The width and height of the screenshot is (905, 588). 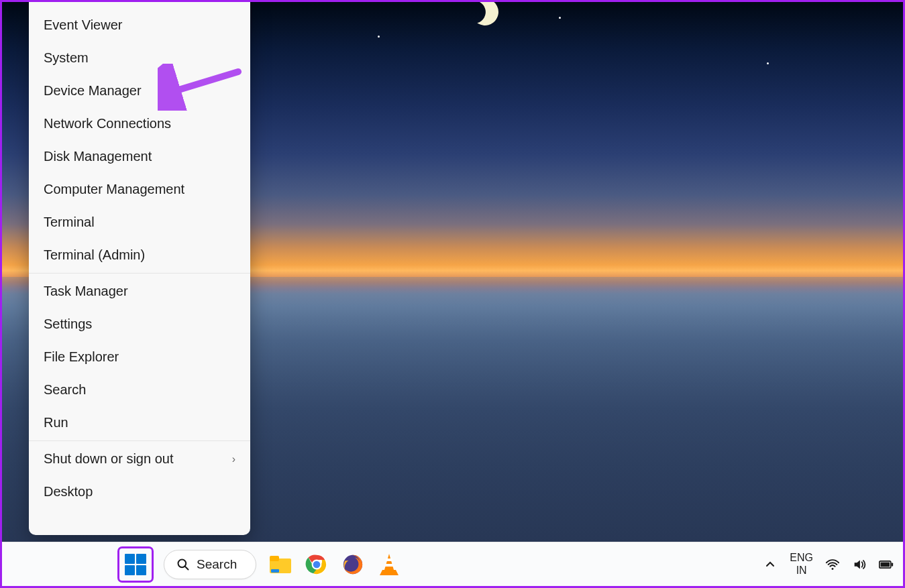 I want to click on language-indicator: ENG IN, so click(x=801, y=565).